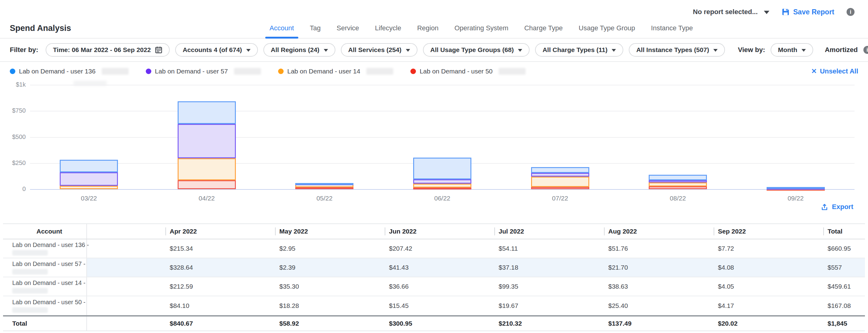 The height and width of the screenshot is (333, 868). What do you see at coordinates (796, 198) in the screenshot?
I see `x-axis-label: 09/22` at bounding box center [796, 198].